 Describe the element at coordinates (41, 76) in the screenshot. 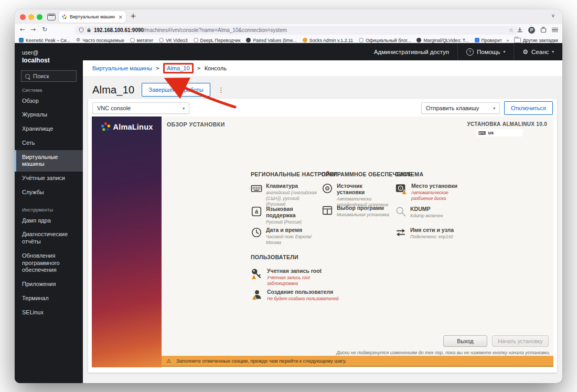

I see `search-placeholder: Поиск` at that location.